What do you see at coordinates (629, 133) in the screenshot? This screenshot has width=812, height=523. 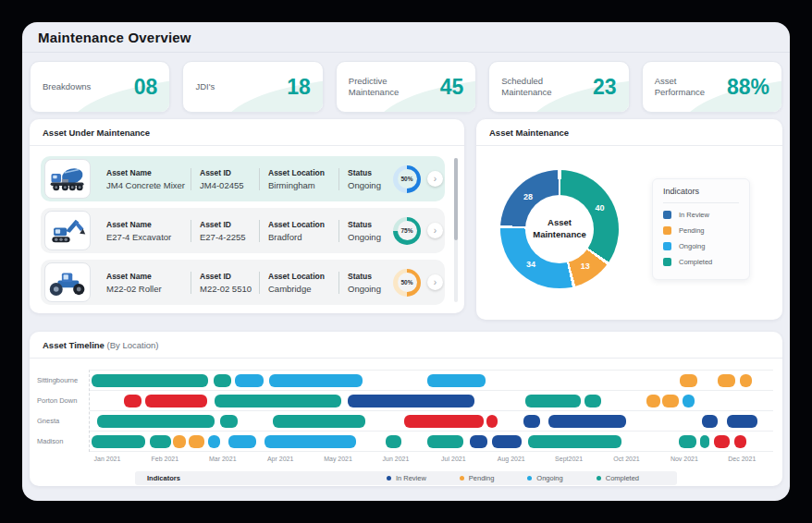 I see `donut-panel-title: Asset Maintenance` at bounding box center [629, 133].